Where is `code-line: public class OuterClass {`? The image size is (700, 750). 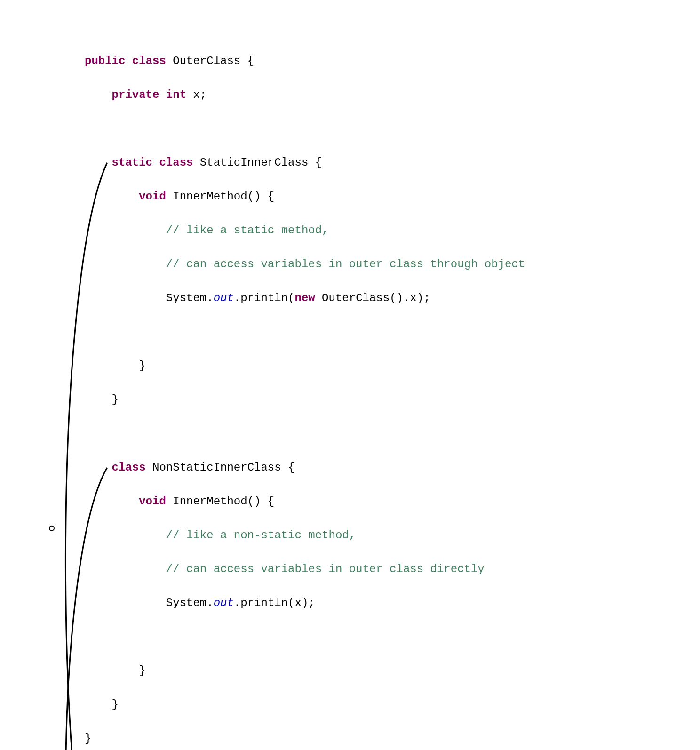
code-line: public class OuterClass { is located at coordinates (350, 61).